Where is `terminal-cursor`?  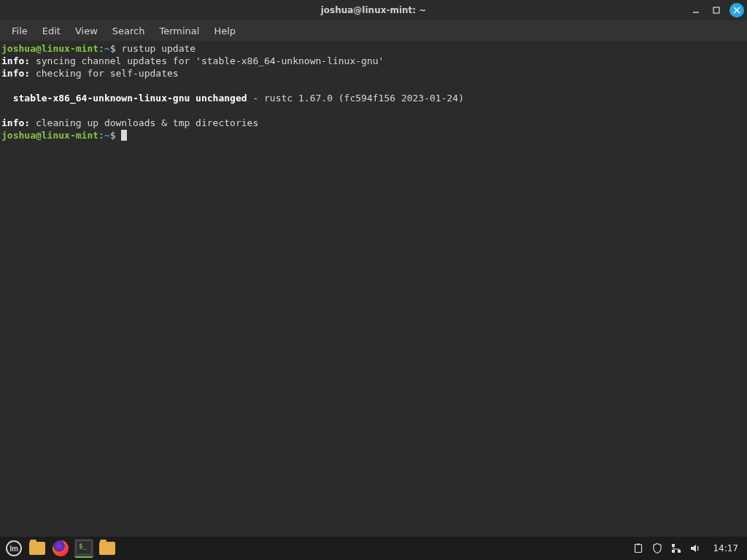
terminal-cursor is located at coordinates (124, 136).